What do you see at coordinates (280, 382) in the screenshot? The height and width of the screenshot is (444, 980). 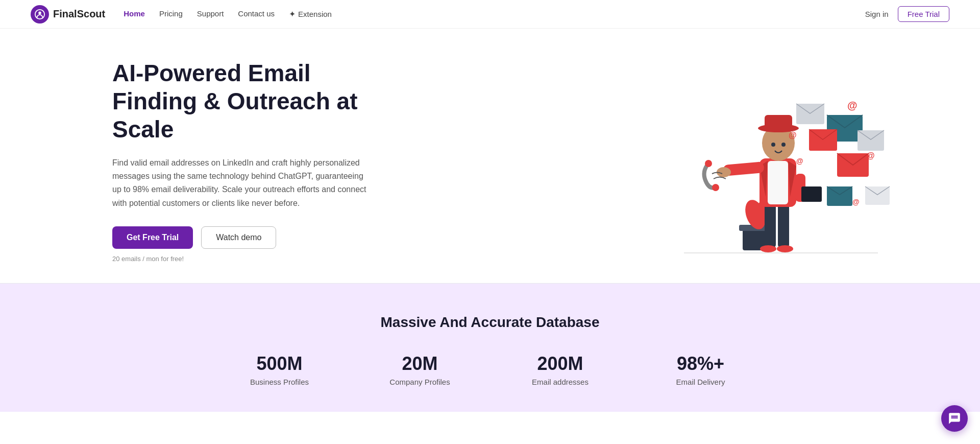 I see `stat-label-business: Business Profiles` at bounding box center [280, 382].